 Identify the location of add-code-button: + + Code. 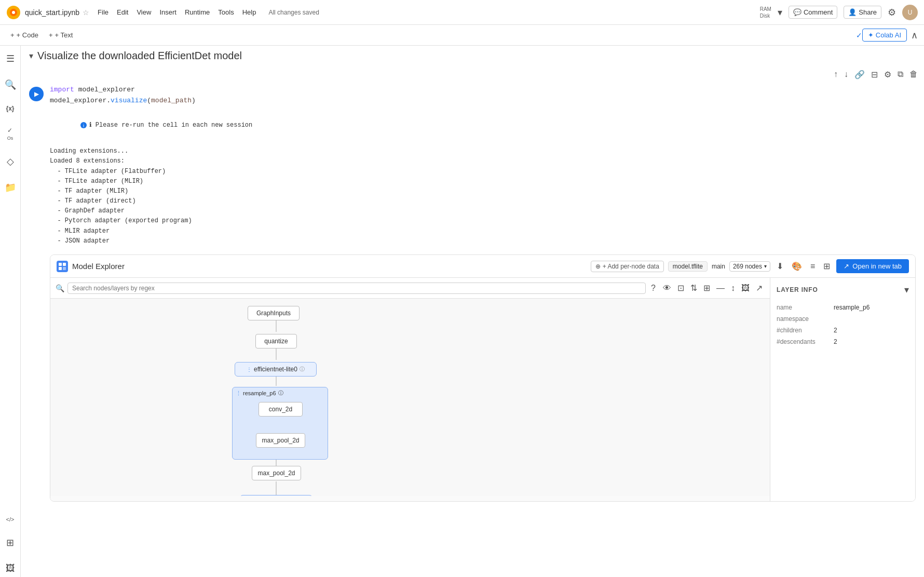
(24, 35).